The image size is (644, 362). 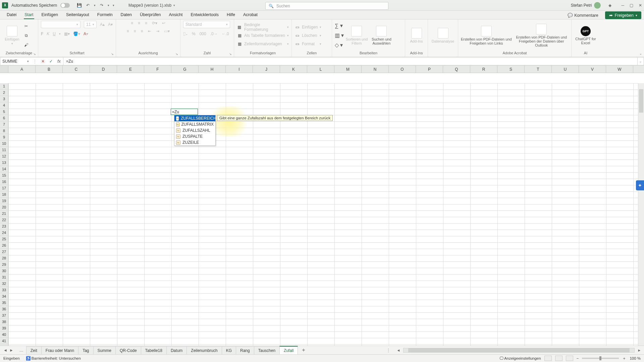 What do you see at coordinates (4, 303) in the screenshot?
I see `row-header: 35` at bounding box center [4, 303].